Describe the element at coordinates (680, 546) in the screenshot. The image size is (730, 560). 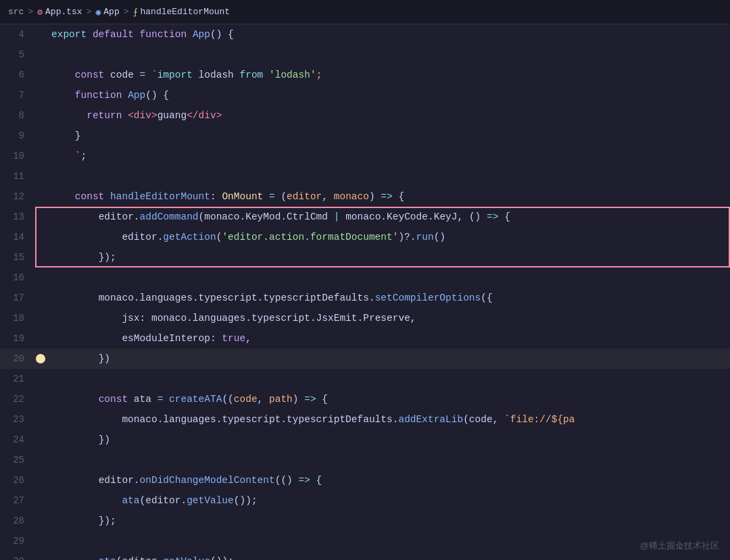
I see `watermark: @稀土掘金技术社区` at that location.